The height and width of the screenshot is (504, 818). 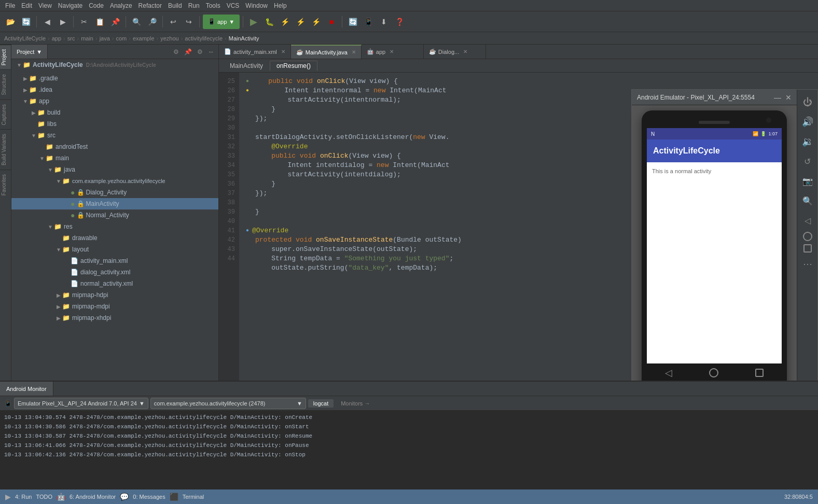 What do you see at coordinates (393, 52) in the screenshot?
I see `tab-app: 🤖 app ✕` at bounding box center [393, 52].